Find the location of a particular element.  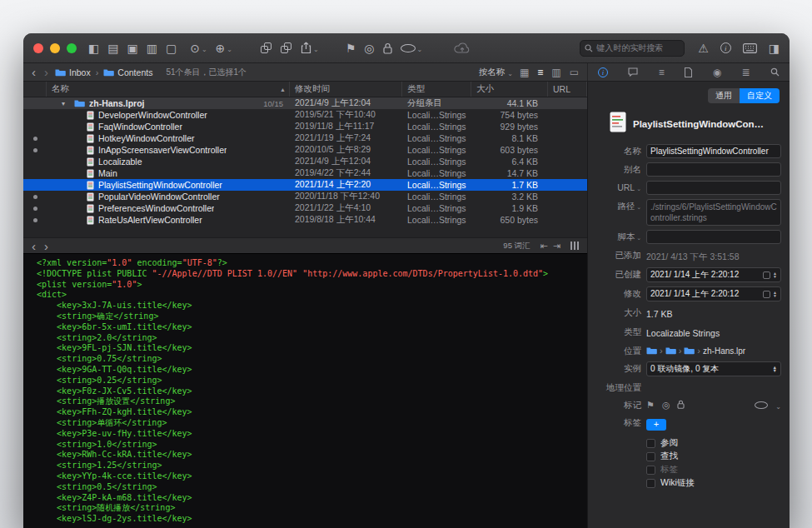

column-view-icon: ▥ is located at coordinates (152, 48).